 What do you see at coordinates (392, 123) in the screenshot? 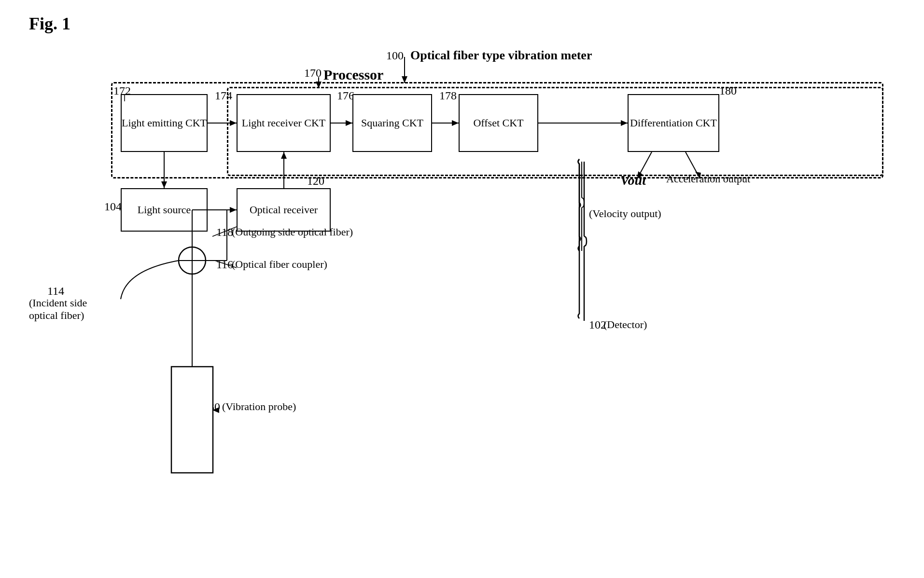
I see `block-squaring-ckt: Squaring CKT` at bounding box center [392, 123].